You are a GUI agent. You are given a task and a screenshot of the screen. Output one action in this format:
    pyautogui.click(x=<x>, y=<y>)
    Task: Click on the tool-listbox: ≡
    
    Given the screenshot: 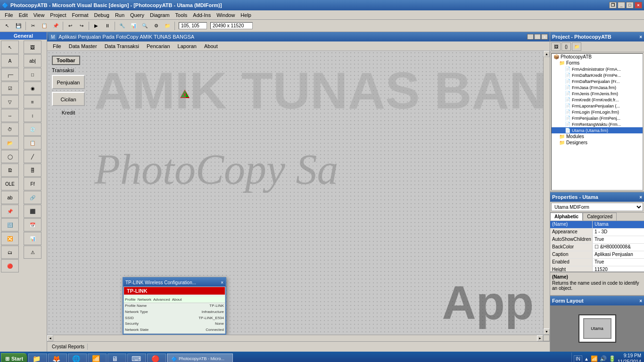 What is the action you would take?
    pyautogui.click(x=33, y=102)
    